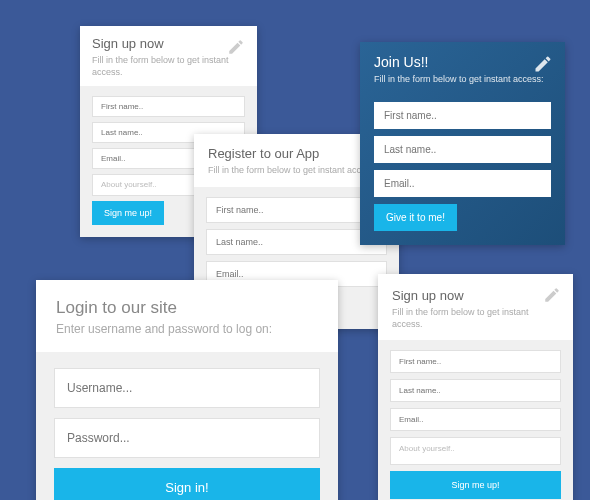 The image size is (590, 500). Describe the element at coordinates (476, 387) in the screenshot. I see `signup-card-bottom: Sign up now Fill in the form below to ge…` at that location.